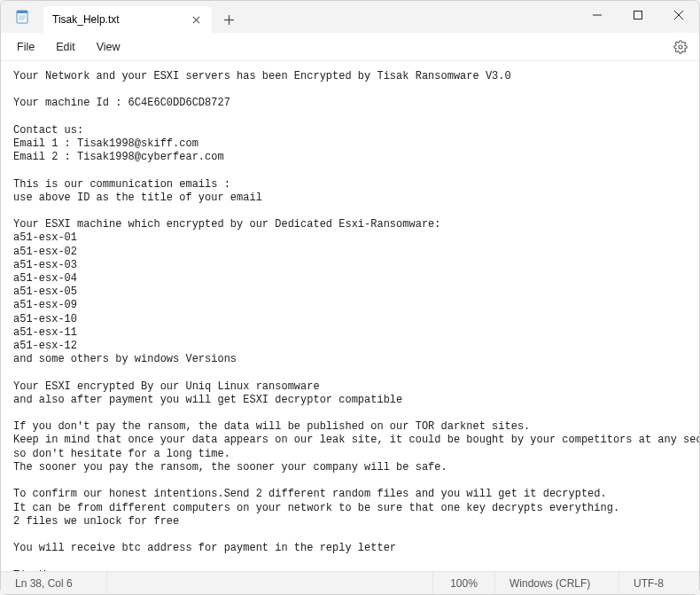 Image resolution: width=700 pixels, height=595 pixels. What do you see at coordinates (45, 346) in the screenshot?
I see `text-line: a51-esx-12` at bounding box center [45, 346].